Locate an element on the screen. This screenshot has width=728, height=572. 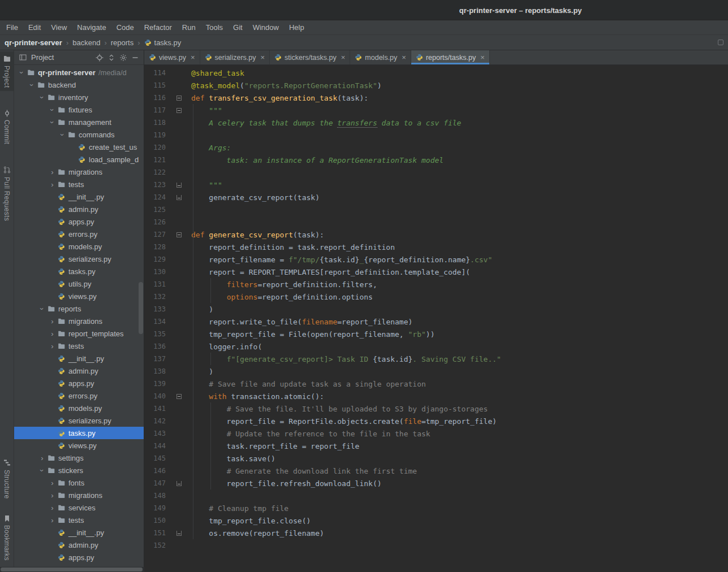
breadcrumb-item-tasks-py: tasks.py is located at coordinates (163, 43).